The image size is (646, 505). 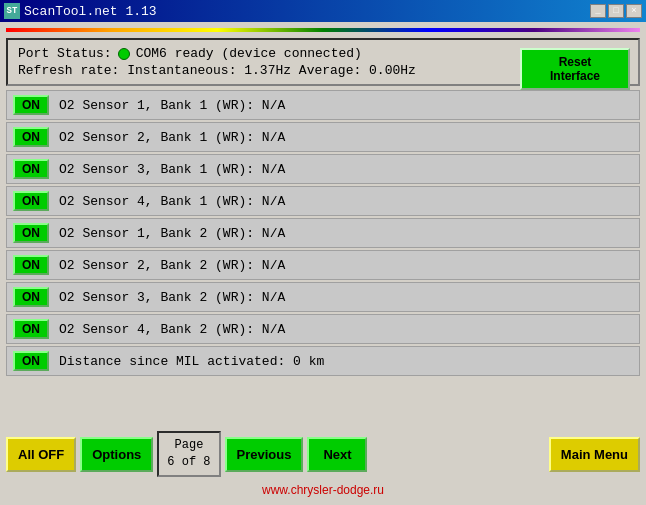 I want to click on sensor-on-button-3: ON, so click(x=31, y=169).